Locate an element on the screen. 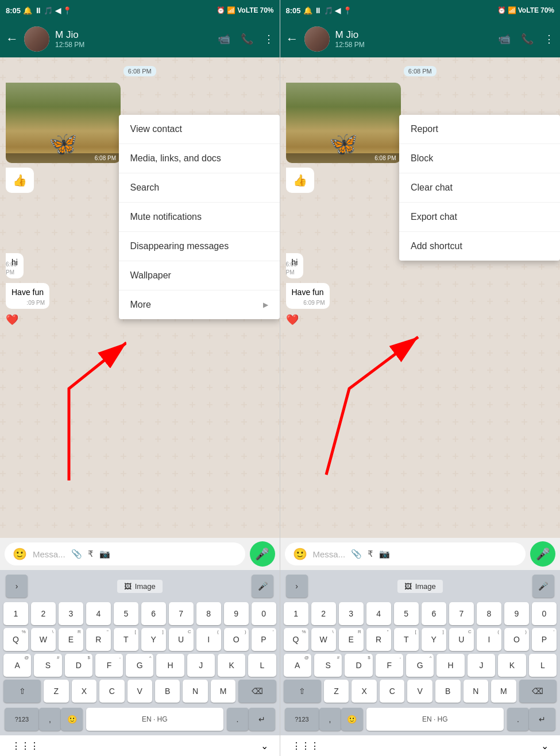  key-t-r: T[ is located at coordinates (407, 639).